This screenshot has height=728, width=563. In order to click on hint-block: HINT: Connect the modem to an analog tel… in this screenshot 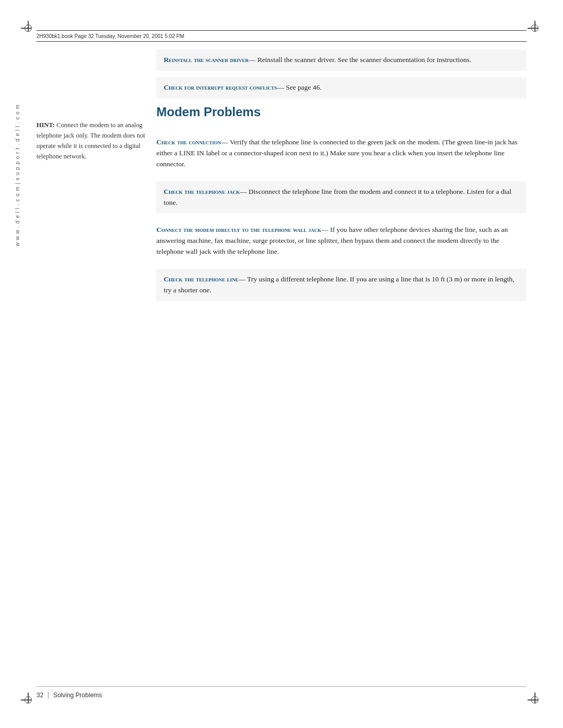, I will do `click(91, 141)`.